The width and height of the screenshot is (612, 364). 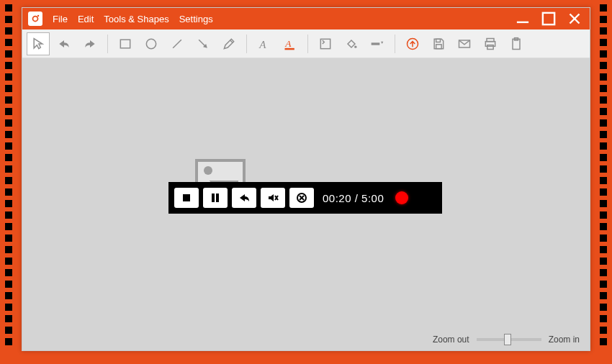 What do you see at coordinates (203, 44) in the screenshot?
I see `arrow-tool` at bounding box center [203, 44].